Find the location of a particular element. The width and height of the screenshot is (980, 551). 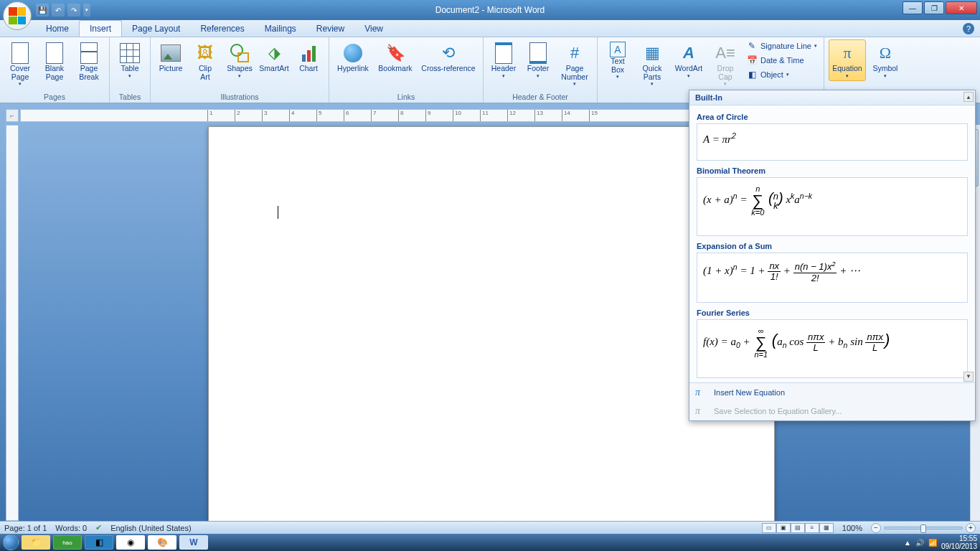

equation-title-fourier: Fourier Series is located at coordinates (832, 313).